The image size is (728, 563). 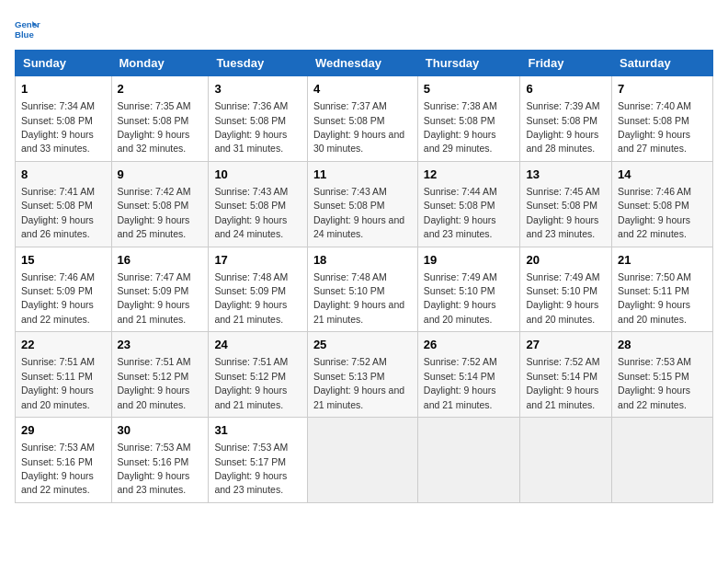 I want to click on calendar-cell: 12Sunrise: 7:44 AMSunset: 5:08 PMDayligh…, so click(x=469, y=204).